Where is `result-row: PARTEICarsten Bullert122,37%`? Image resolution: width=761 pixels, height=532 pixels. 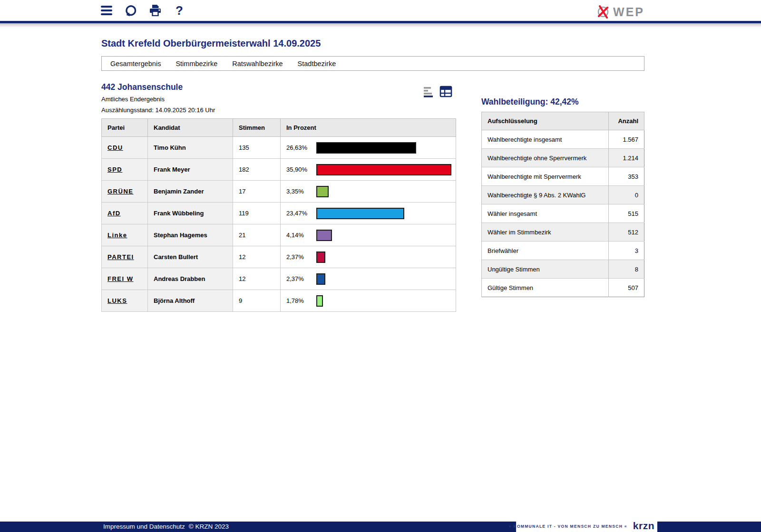
result-row: PARTEICarsten Bullert122,37% is located at coordinates (279, 257).